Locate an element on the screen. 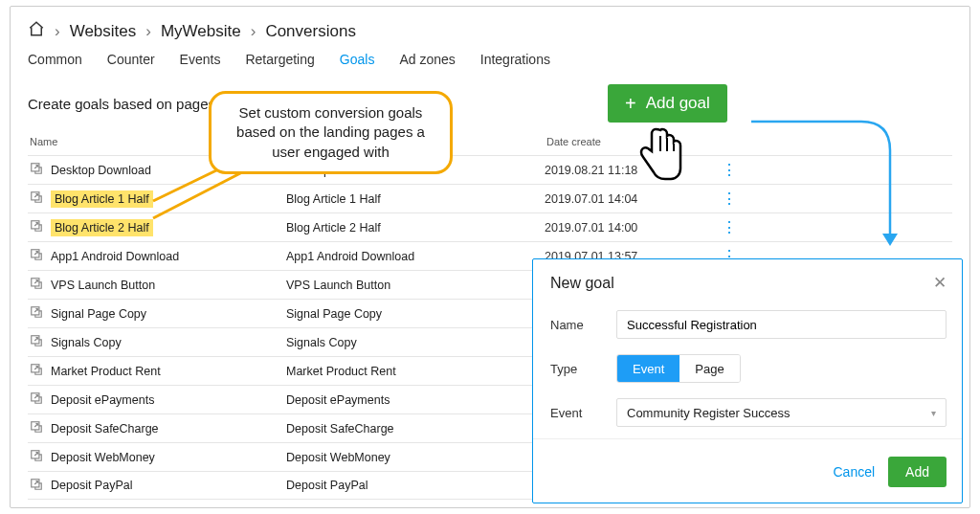 The height and width of the screenshot is (514, 980). page-subtitle: Create goals based on pages a is located at coordinates (127, 103).